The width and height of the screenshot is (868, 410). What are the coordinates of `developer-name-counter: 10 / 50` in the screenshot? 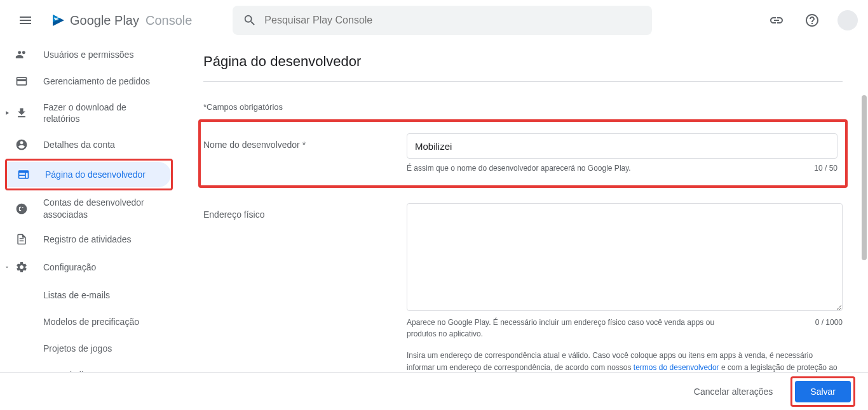 It's located at (826, 168).